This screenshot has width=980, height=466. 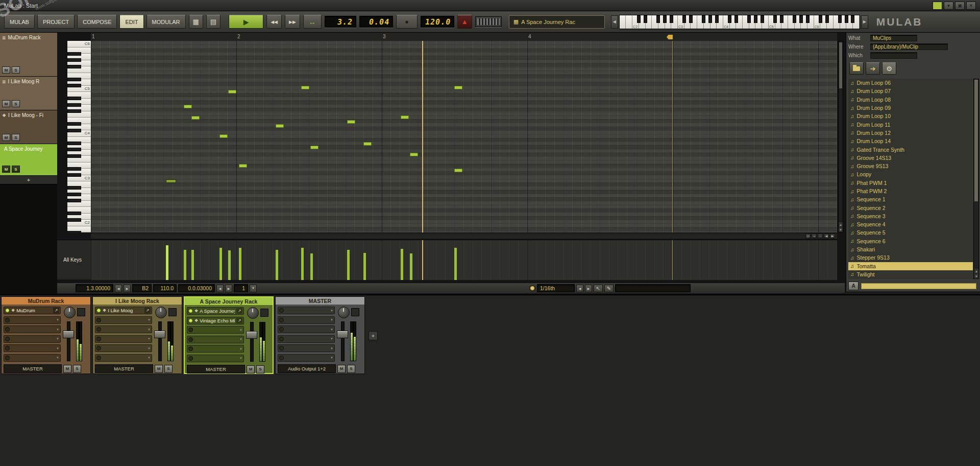 What do you see at coordinates (889, 68) in the screenshot?
I see `browser-settings-button: ⚙` at bounding box center [889, 68].